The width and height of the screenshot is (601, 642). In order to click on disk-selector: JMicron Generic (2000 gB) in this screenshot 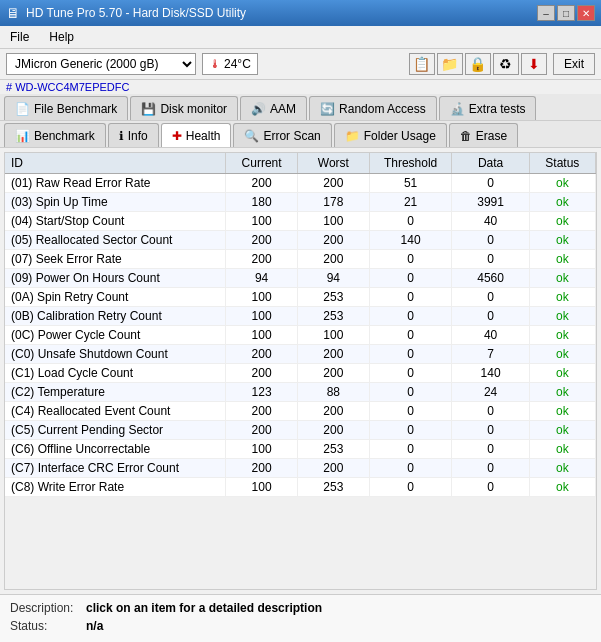, I will do `click(101, 64)`.